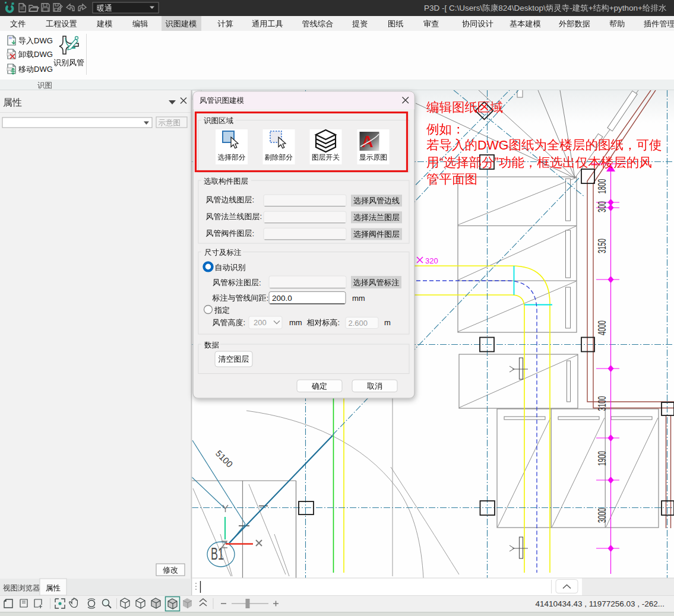  What do you see at coordinates (368, 142) in the screenshot?
I see `svg-text: A` at bounding box center [368, 142].